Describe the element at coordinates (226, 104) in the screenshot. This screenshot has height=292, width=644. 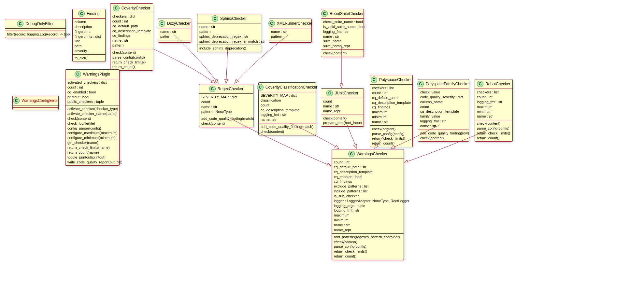
I see `attrs: SEVERITY_MAP : dict count name : str pat…` at that location.